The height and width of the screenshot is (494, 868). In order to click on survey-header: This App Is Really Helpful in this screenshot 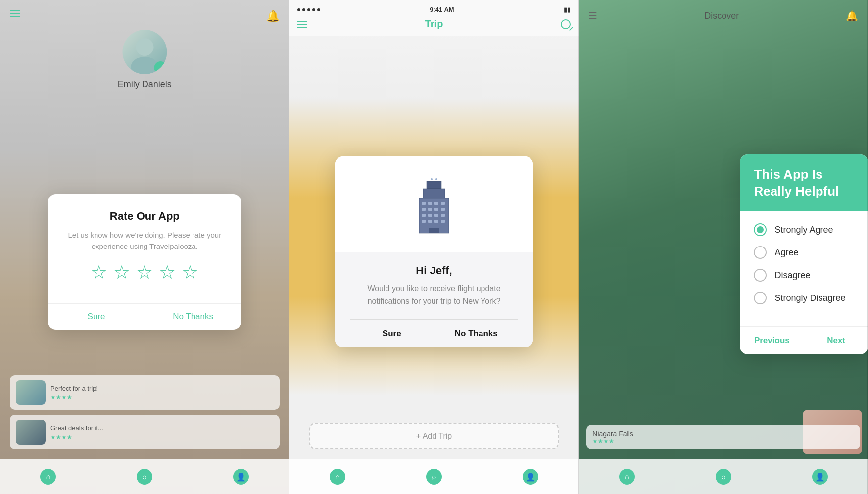, I will do `click(804, 183)`.